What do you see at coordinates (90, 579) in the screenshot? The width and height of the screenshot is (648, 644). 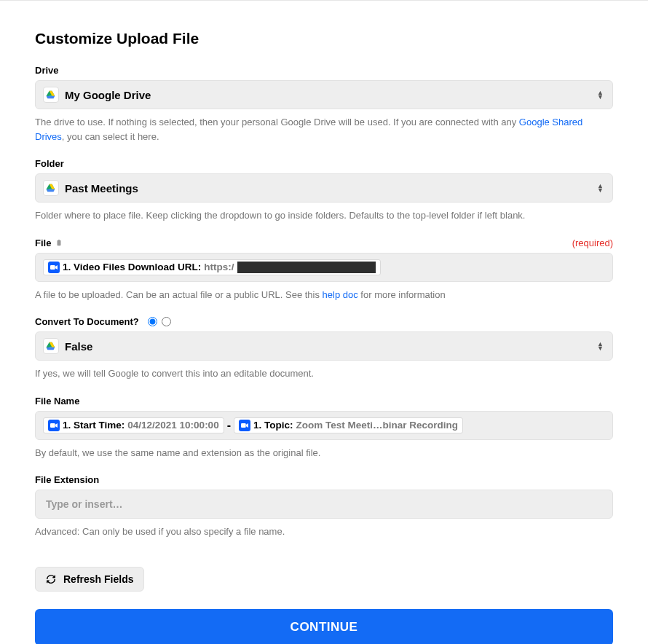 I see `refresh-fields-button: Refresh Fields` at bounding box center [90, 579].